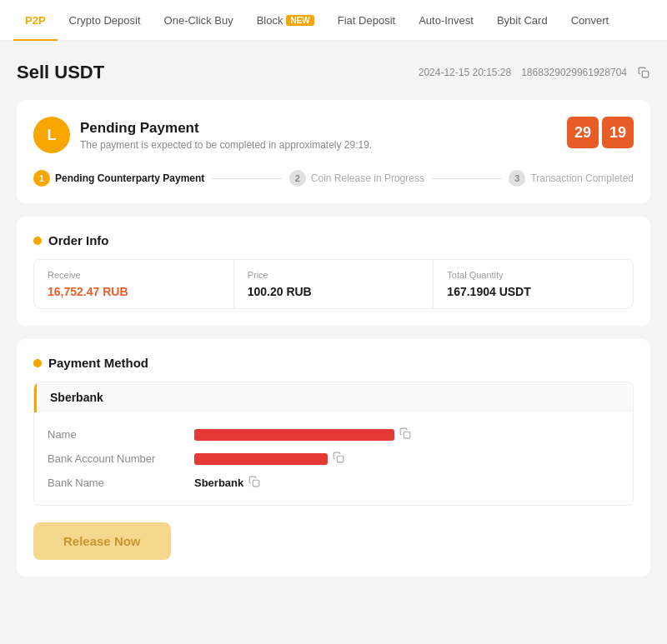 This screenshot has width=667, height=644. What do you see at coordinates (334, 275) in the screenshot?
I see `cell-label-1: Price` at bounding box center [334, 275].